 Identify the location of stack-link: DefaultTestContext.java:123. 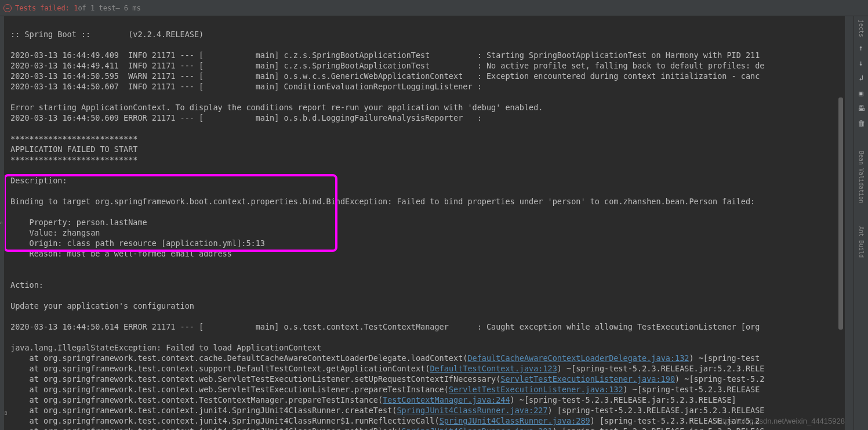
(493, 368).